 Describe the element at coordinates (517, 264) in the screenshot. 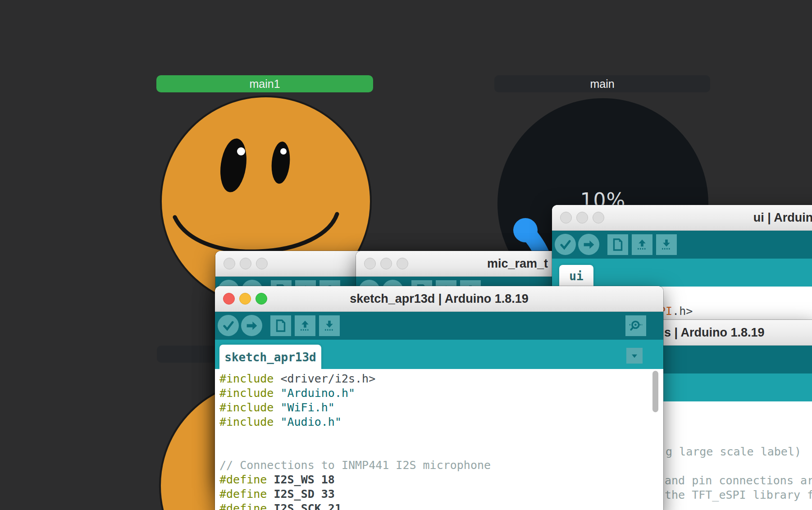

I see `window-title: mic_ram_t` at that location.